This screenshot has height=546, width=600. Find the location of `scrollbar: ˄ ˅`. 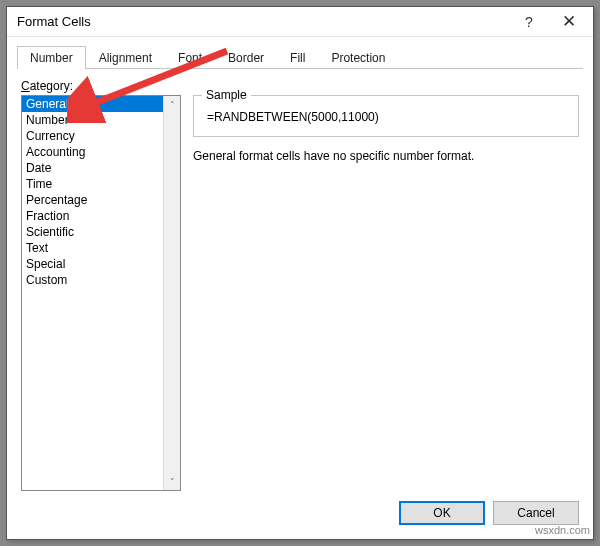

scrollbar: ˄ ˅ is located at coordinates (172, 293).